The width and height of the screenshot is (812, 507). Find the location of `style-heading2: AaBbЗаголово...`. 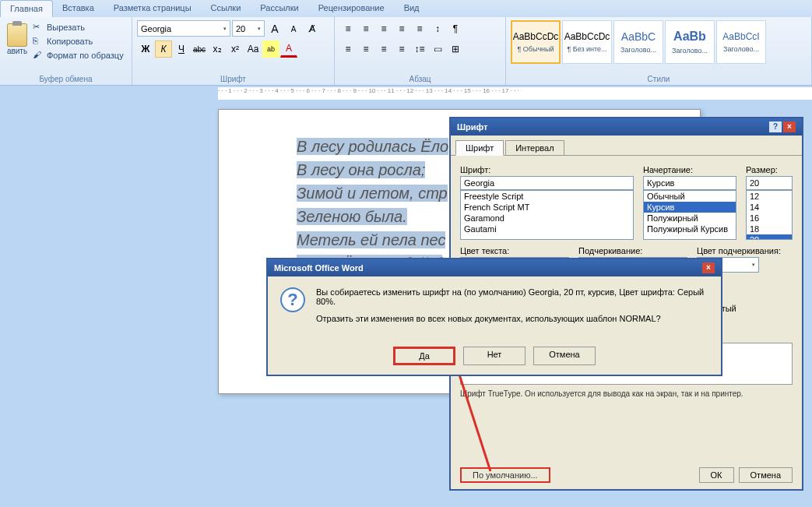

style-heading2: AaBbЗаголово... is located at coordinates (690, 42).